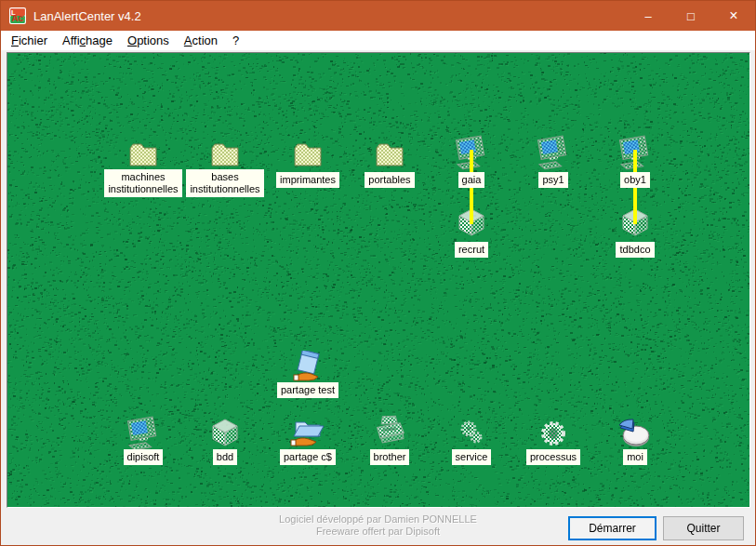 Image resolution: width=756 pixels, height=546 pixels. What do you see at coordinates (236, 41) in the screenshot?
I see `menu-item-?: ?` at bounding box center [236, 41].